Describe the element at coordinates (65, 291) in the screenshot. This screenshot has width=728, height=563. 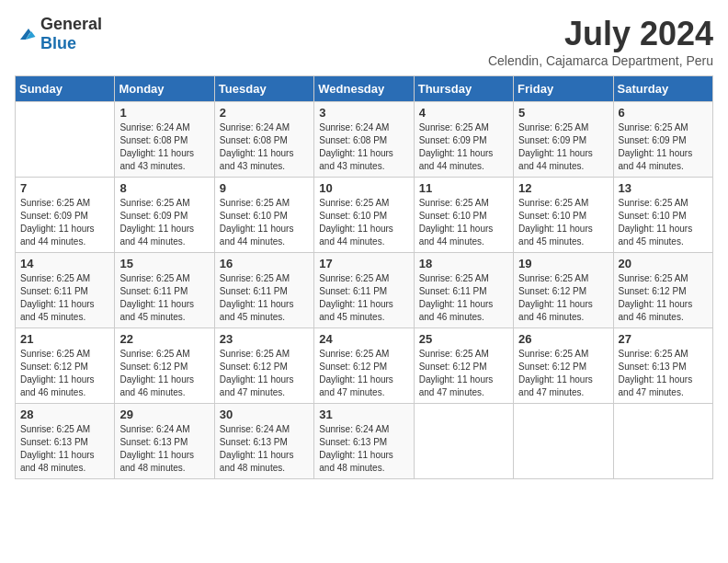
I see `calendar-cell: 14Sunrise: 6:25 AM Sunset: 6:11 PM Dayli…` at that location.